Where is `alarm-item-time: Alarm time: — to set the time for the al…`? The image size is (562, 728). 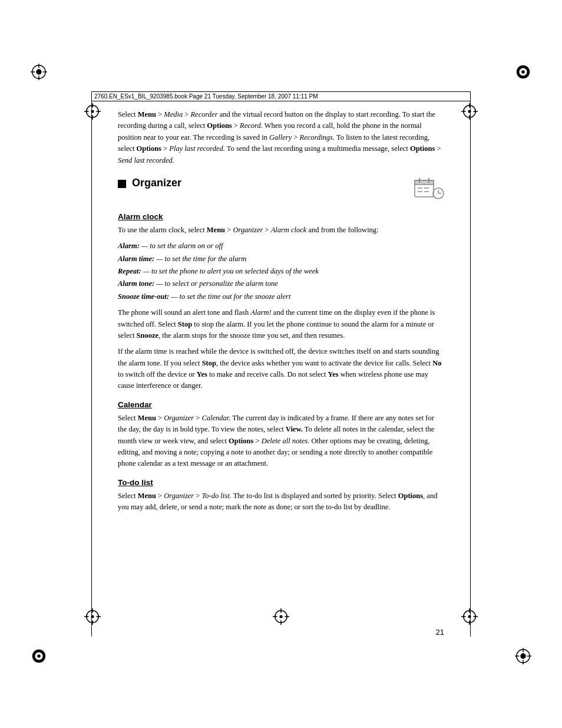
alarm-item-time: Alarm time: — to set the time for the al… is located at coordinates (281, 259).